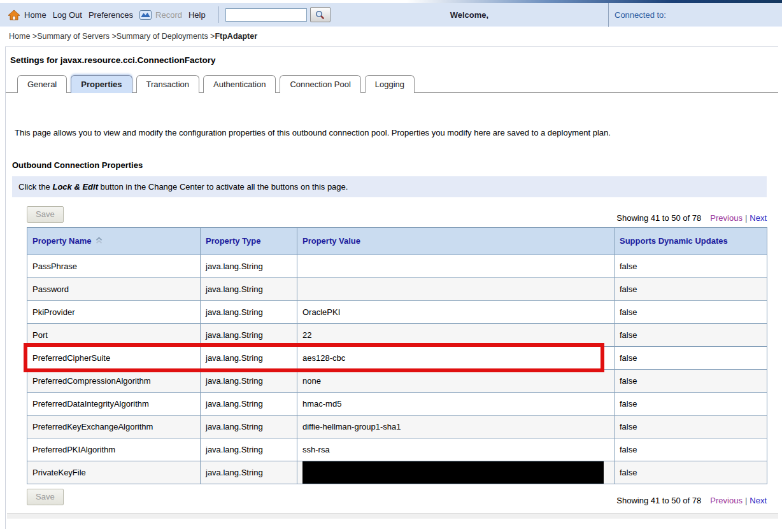 This screenshot has height=532, width=782. I want to click on redaction-black-box, so click(453, 472).